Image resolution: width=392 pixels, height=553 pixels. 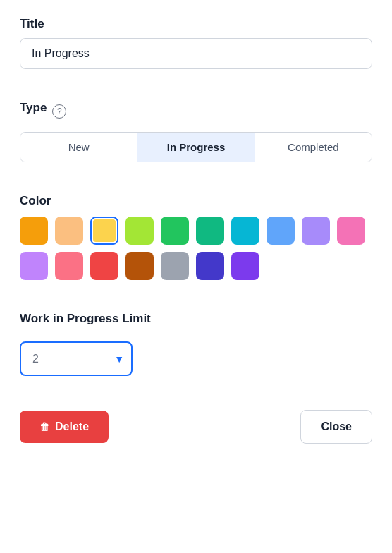 What do you see at coordinates (245, 266) in the screenshot?
I see `color-swatch-dark-purple` at bounding box center [245, 266].